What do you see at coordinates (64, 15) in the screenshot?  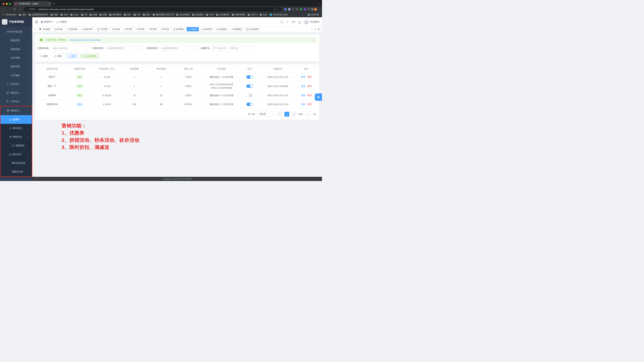 I see `bookmark-item: Java` at bounding box center [64, 15].